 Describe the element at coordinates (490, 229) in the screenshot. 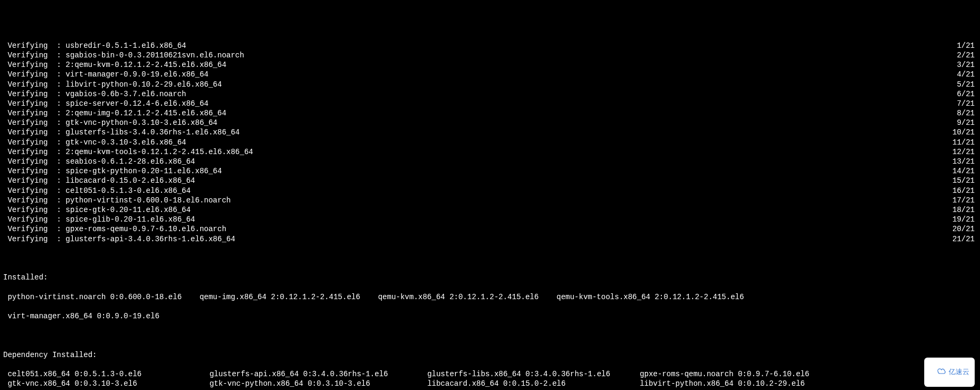

I see `verify-line: Verifying : gpxe-roms-qemu-0.9.7-6.10.el…` at that location.